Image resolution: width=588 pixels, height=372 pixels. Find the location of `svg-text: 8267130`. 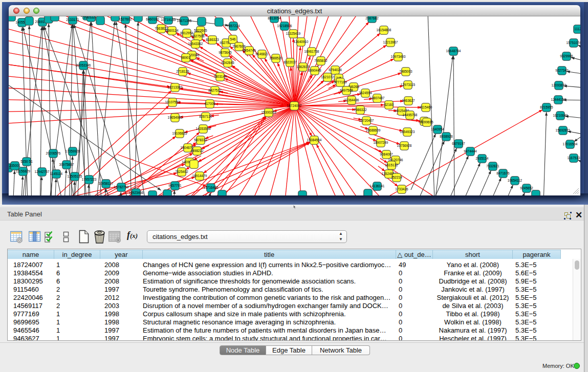

svg-text: 8267130 is located at coordinates (206, 117).